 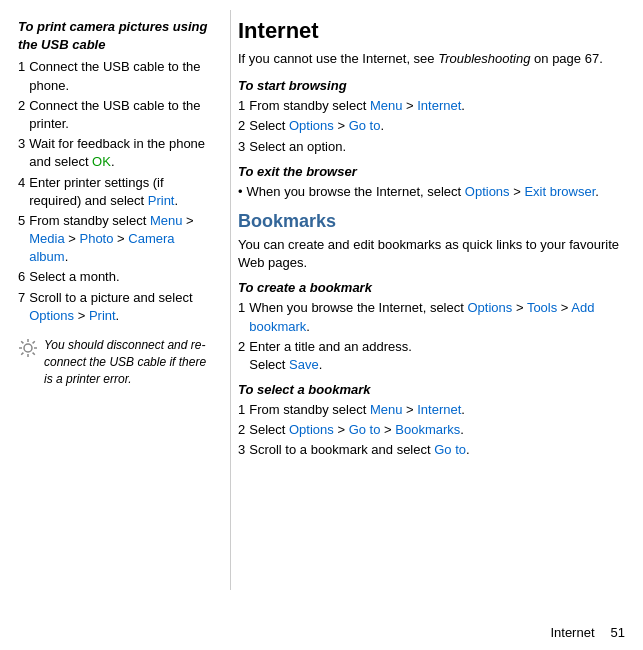 What do you see at coordinates (117, 277) in the screenshot?
I see `step-6: 6 Select a month.` at bounding box center [117, 277].